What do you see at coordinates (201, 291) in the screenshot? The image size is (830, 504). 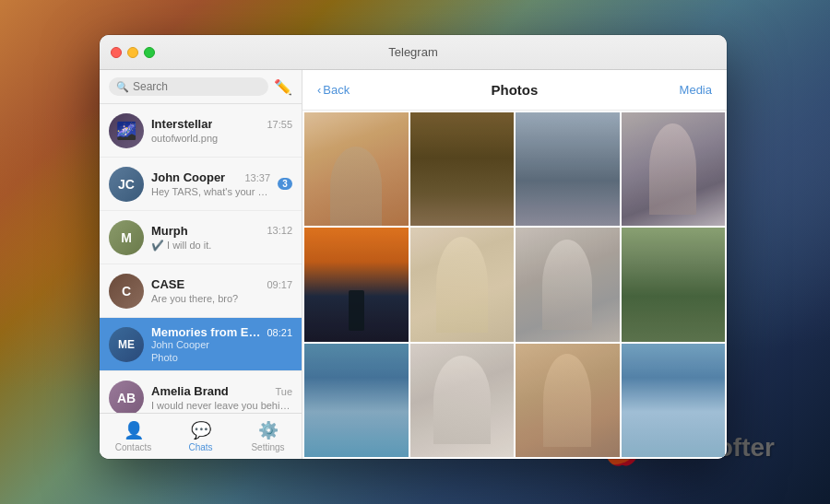 I see `chat-item-case: C CASE 09:17 Are you there, bro?` at bounding box center [201, 291].